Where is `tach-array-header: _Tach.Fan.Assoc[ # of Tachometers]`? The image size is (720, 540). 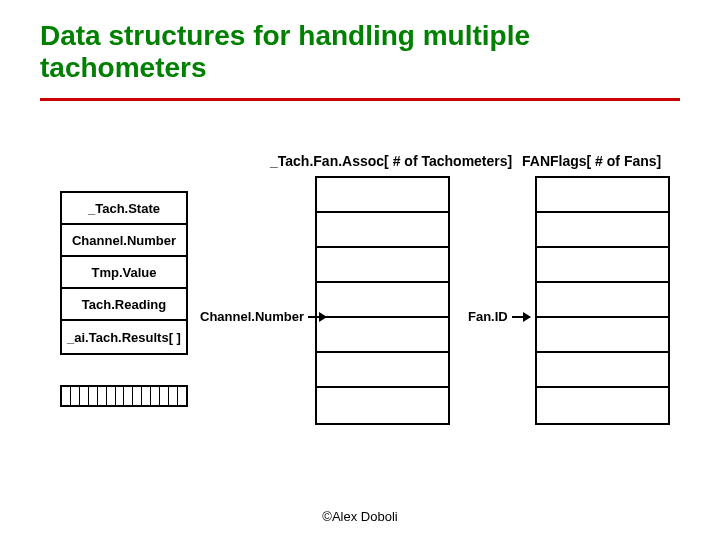 tach-array-header: _Tach.Fan.Assoc[ # of Tachometers] is located at coordinates (391, 161).